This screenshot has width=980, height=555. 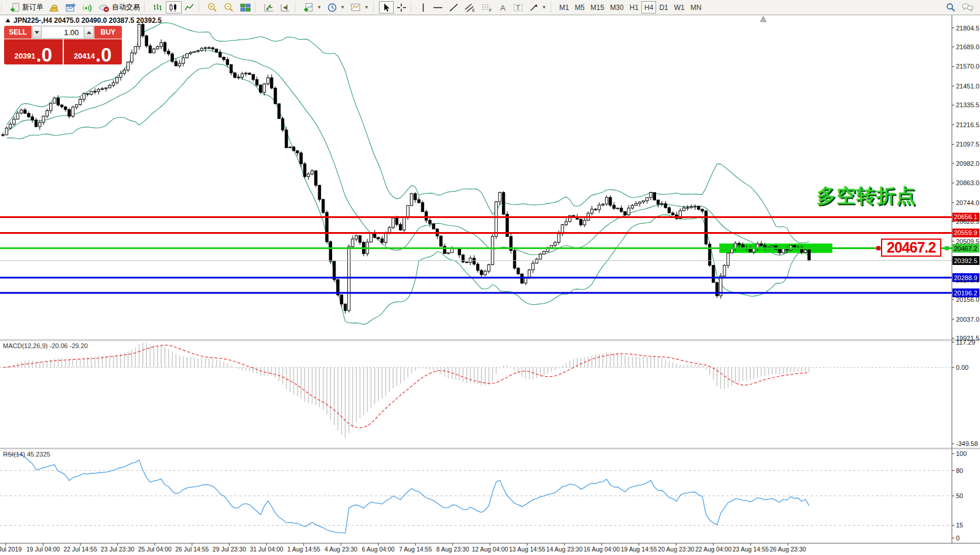 What do you see at coordinates (18, 32) in the screenshot?
I see `sell-button: SELL` at bounding box center [18, 32].